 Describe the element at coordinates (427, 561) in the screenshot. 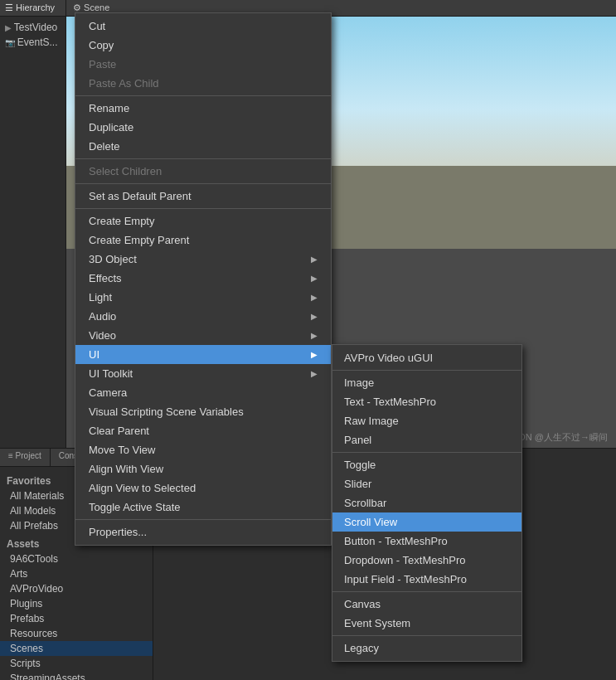

I see `submenu-item-dropdown-tmp: Dropdown - TextMeshPro` at that location.